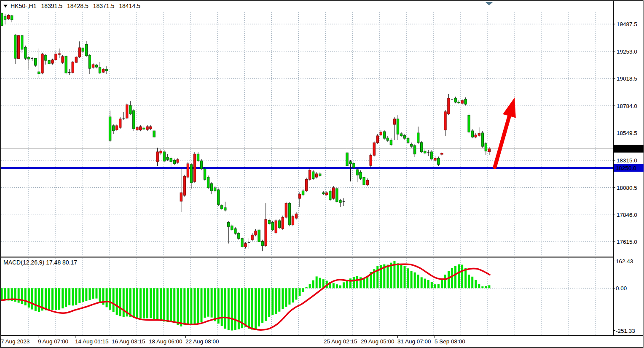 The height and width of the screenshot is (348, 644). What do you see at coordinates (129, 342) in the screenshot?
I see `time-axis-label: 16 Aug 03:15` at bounding box center [129, 342].